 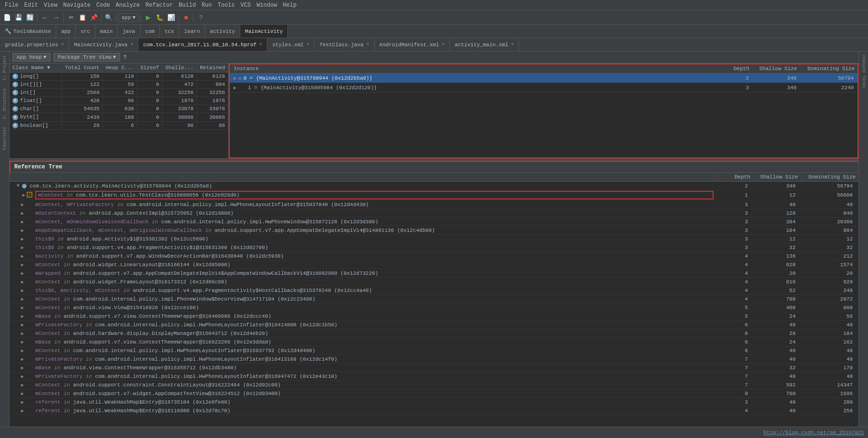 What do you see at coordinates (434, 282) in the screenshot?
I see `ref-row-11: ▶ mContext in android.widget.FrameLayout…` at bounding box center [434, 282].